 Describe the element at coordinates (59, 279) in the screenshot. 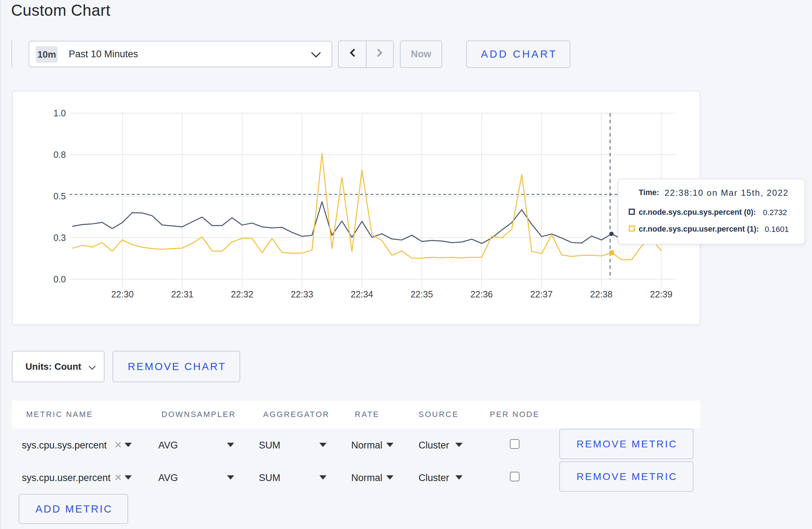

I see `svg-text: 0.0` at that location.